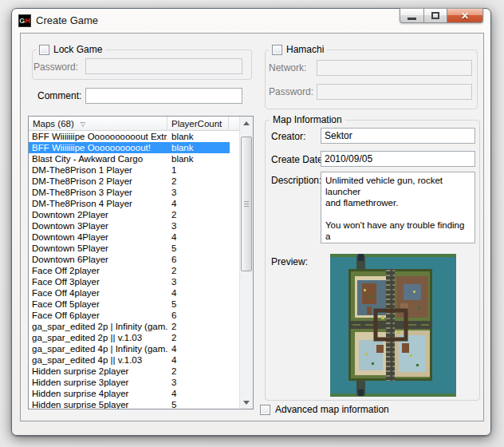  I want to click on list-item: Blast City - Awkward Cargo blank, so click(134, 159).